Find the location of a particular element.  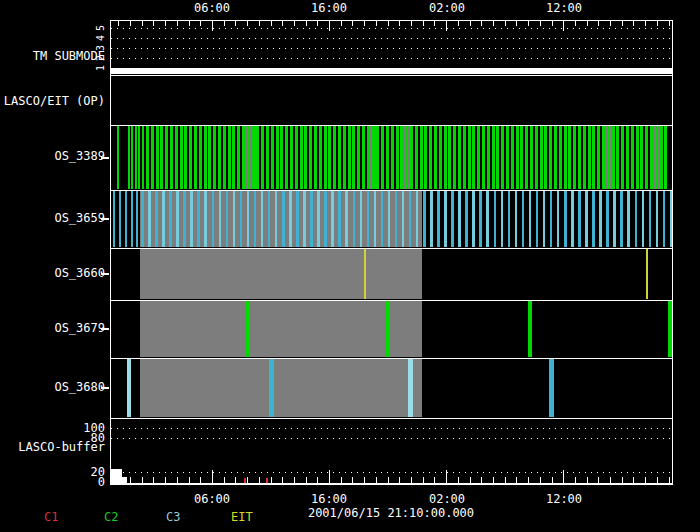

top-axis-label: 16:00 is located at coordinates (329, 8).